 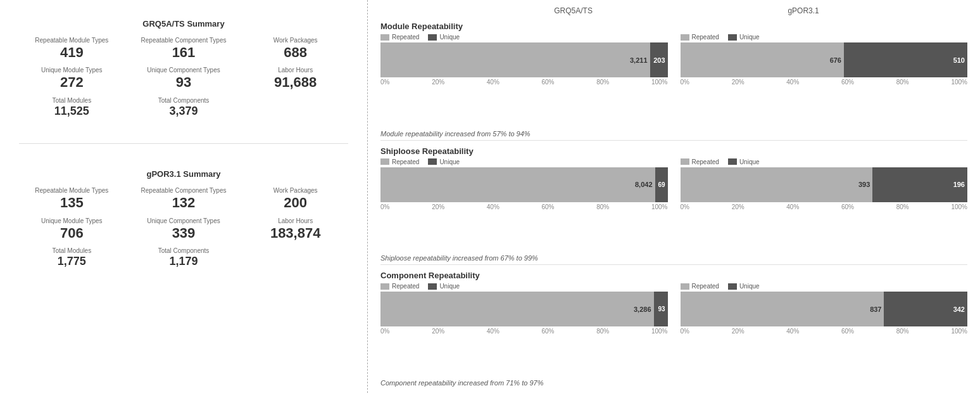 I want to click on gpor-summary: gPOR3.1 Summary Repeatable Module Types …, so click(x=184, y=219).